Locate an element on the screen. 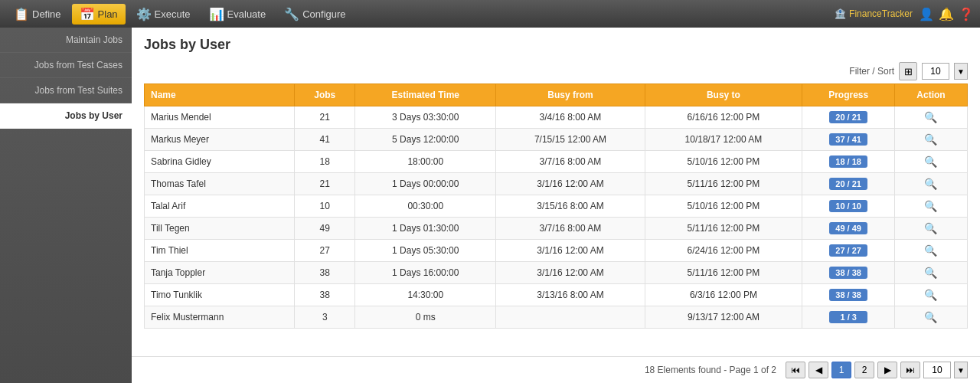  sidebar-item-jobs-from-test-cases: Jobs from Test Cases is located at coordinates (66, 66).